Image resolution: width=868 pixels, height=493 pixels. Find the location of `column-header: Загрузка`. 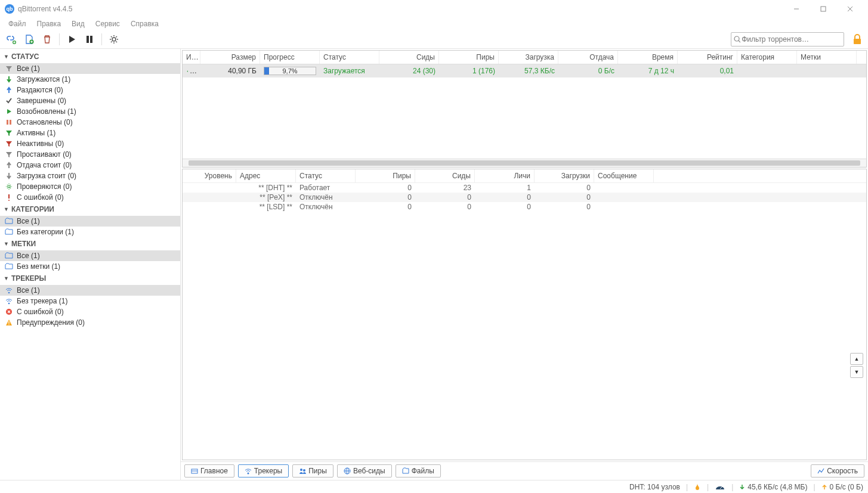

column-header: Загрузка is located at coordinates (529, 57).